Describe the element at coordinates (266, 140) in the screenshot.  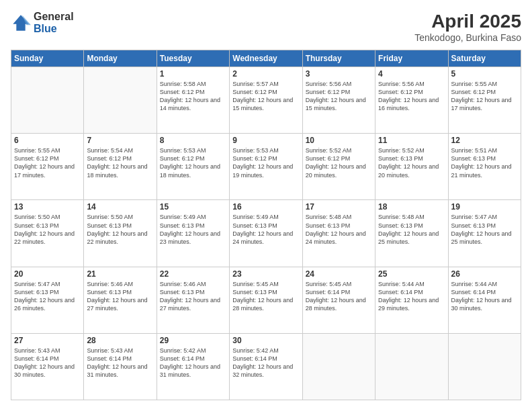
I see `day-number: 9` at that location.